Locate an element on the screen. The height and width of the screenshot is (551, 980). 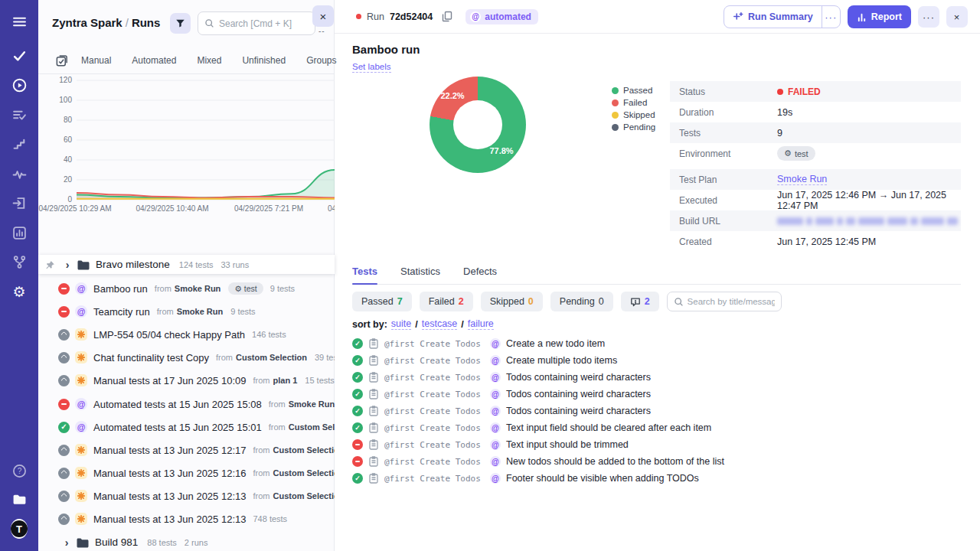
help-icon: ? is located at coordinates (19, 471).